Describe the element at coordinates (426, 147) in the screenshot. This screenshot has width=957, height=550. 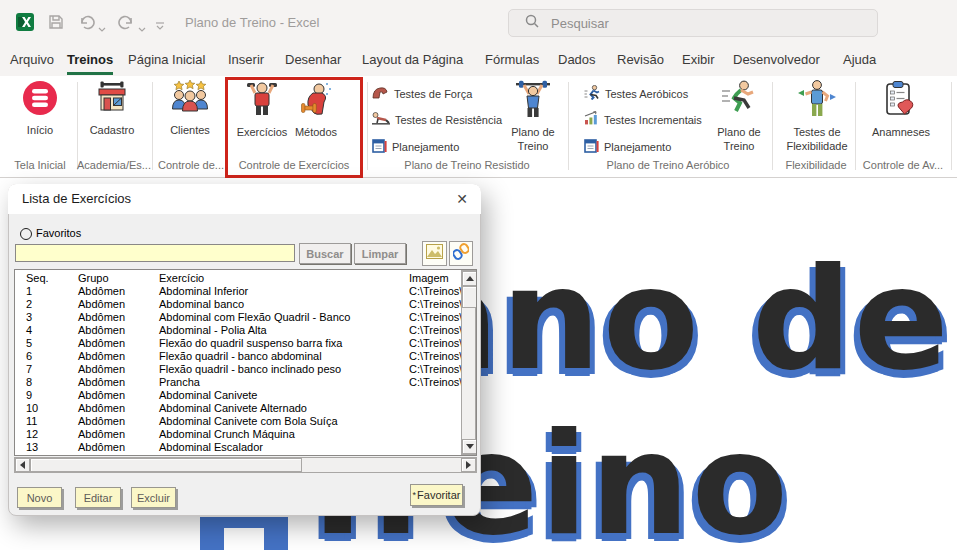
I see `planejamento-resistido-label: Planejamento` at that location.